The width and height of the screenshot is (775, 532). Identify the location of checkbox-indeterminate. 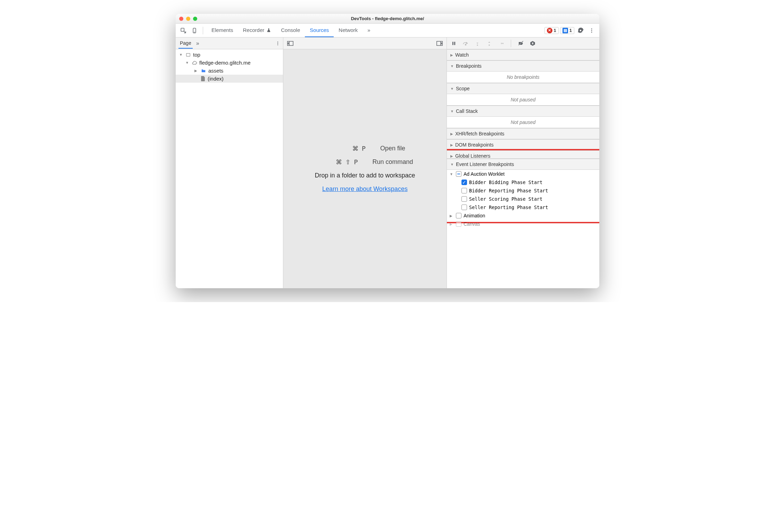
(459, 174).